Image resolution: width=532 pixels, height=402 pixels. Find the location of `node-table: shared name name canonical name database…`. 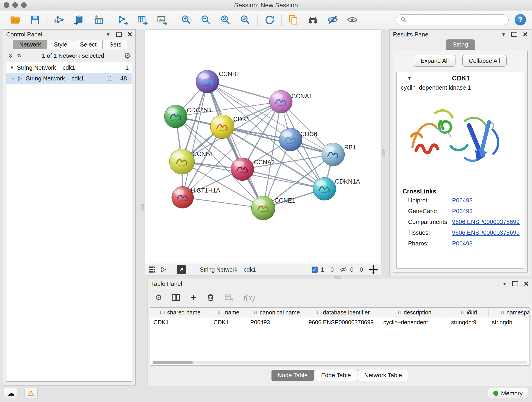

node-table: shared name name canonical name database… is located at coordinates (340, 337).